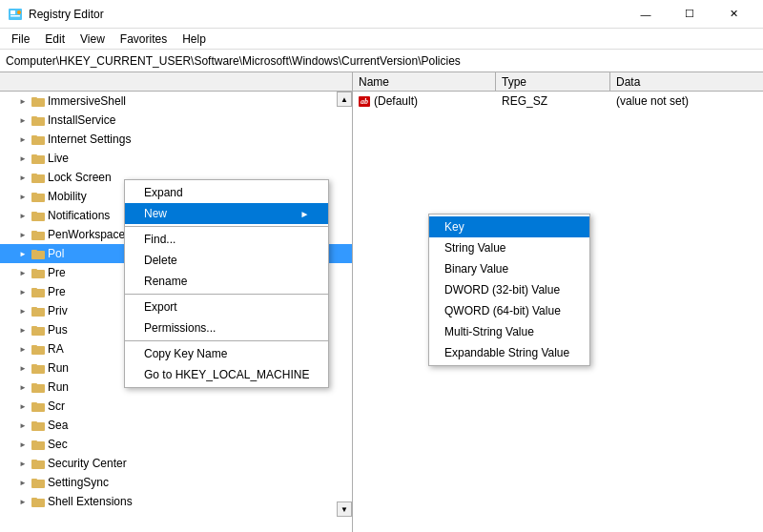 Image resolution: width=763 pixels, height=532 pixels. I want to click on tree-scroll-down: ▼, so click(344, 509).